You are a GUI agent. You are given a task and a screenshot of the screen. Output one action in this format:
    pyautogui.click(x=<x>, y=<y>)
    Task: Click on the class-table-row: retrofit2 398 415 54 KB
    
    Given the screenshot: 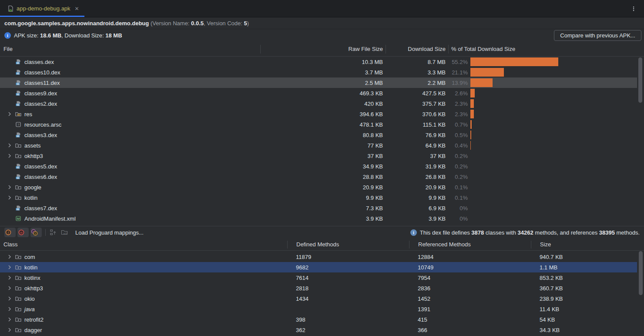 What is the action you would take?
    pyautogui.click(x=319, y=319)
    